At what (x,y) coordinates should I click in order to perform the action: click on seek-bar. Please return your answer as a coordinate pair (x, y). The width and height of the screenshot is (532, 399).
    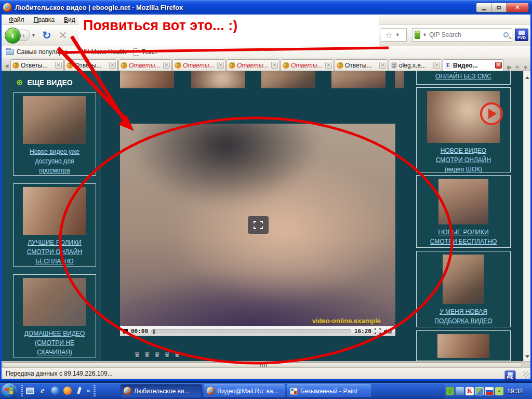
    Looking at the image, I should click on (251, 331).